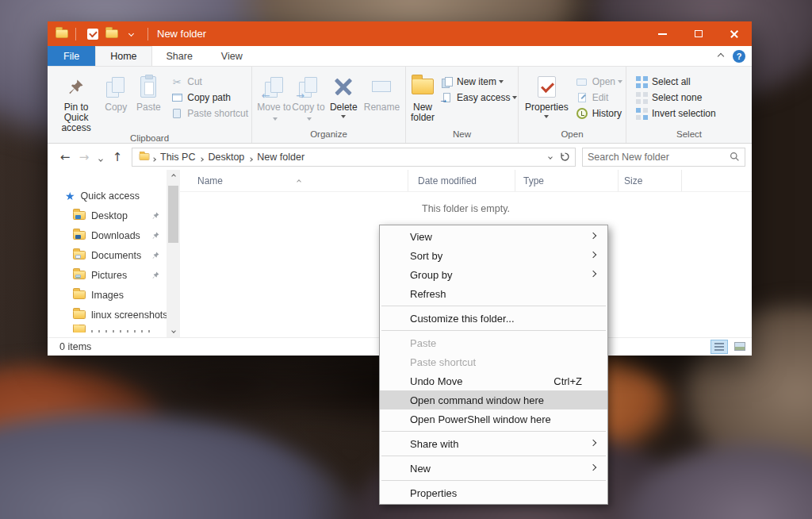  What do you see at coordinates (719, 347) in the screenshot?
I see `details-view-button` at bounding box center [719, 347].